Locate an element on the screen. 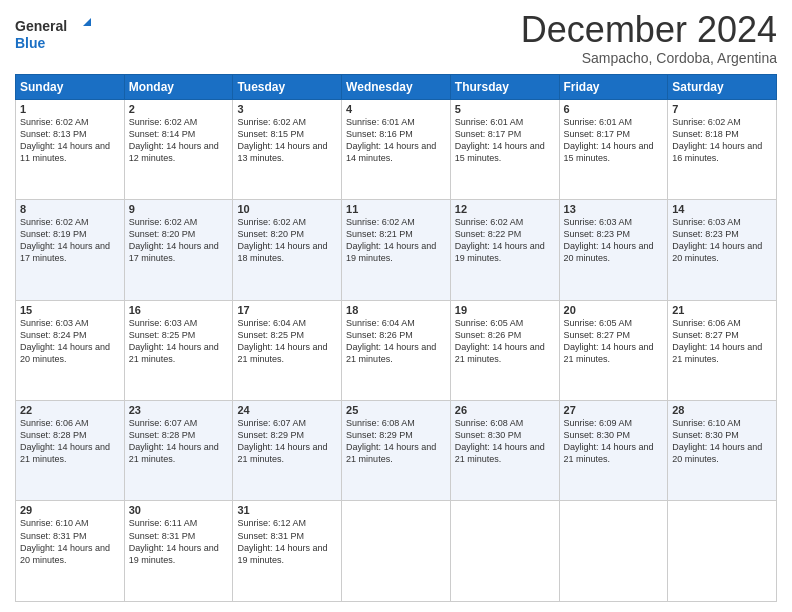 The width and height of the screenshot is (792, 612). svg-text: General is located at coordinates (41, 26).